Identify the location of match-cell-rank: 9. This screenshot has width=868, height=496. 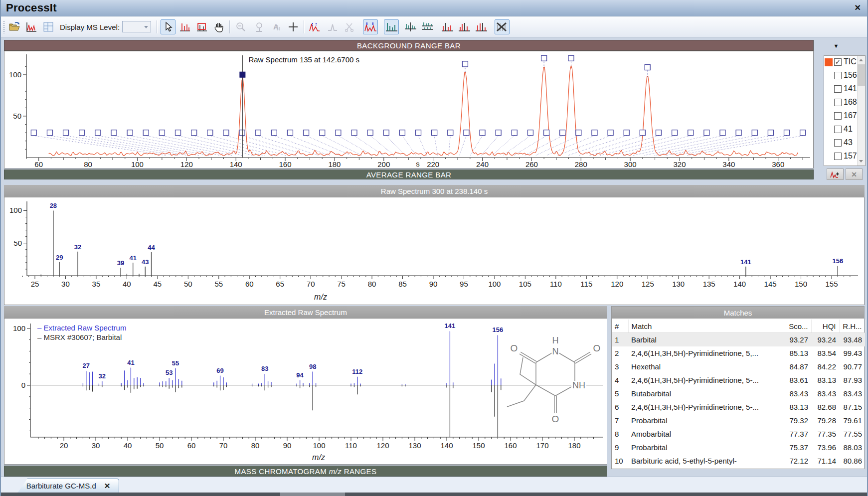
(620, 448).